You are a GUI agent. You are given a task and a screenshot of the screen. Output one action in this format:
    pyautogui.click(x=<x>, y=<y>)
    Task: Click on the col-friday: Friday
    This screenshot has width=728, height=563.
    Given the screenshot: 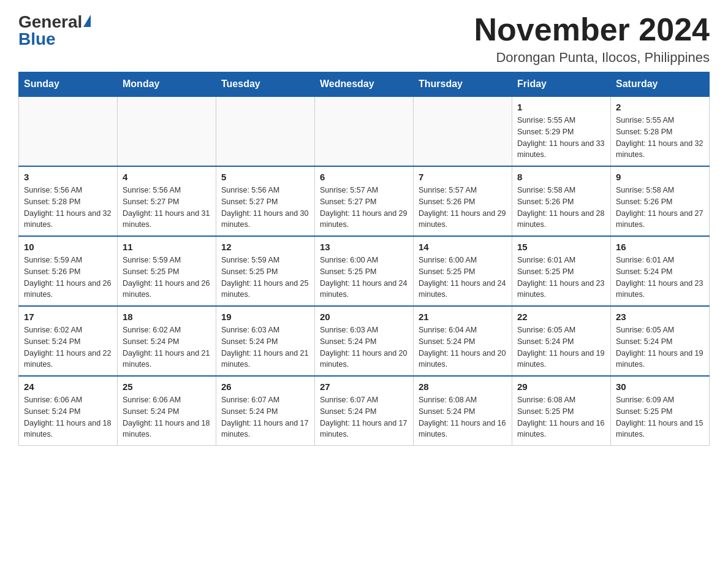 What is the action you would take?
    pyautogui.click(x=561, y=85)
    